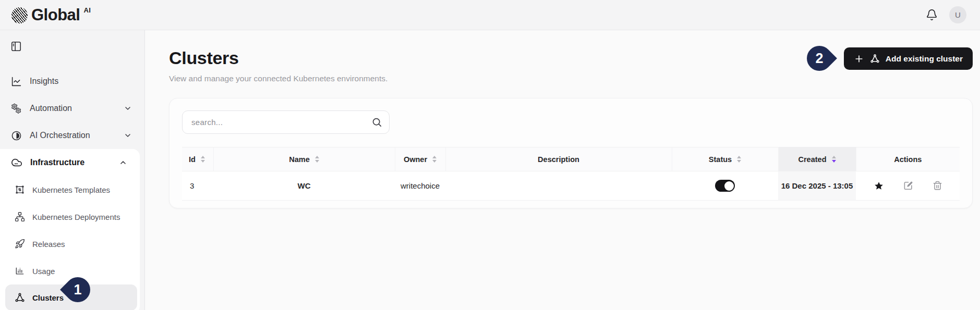 The image size is (980, 310). What do you see at coordinates (924, 59) in the screenshot?
I see `add-existing-cluster-label: Add existing cluster` at bounding box center [924, 59].